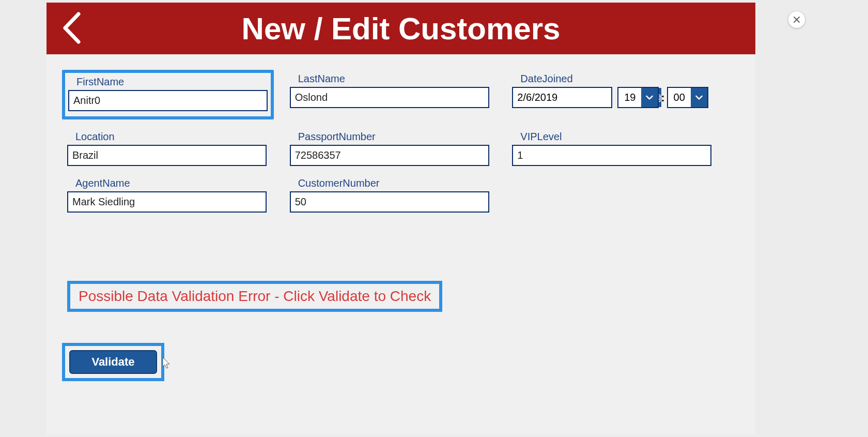  Describe the element at coordinates (627, 137) in the screenshot. I see `viplevel-label: VIPLevel` at that location.